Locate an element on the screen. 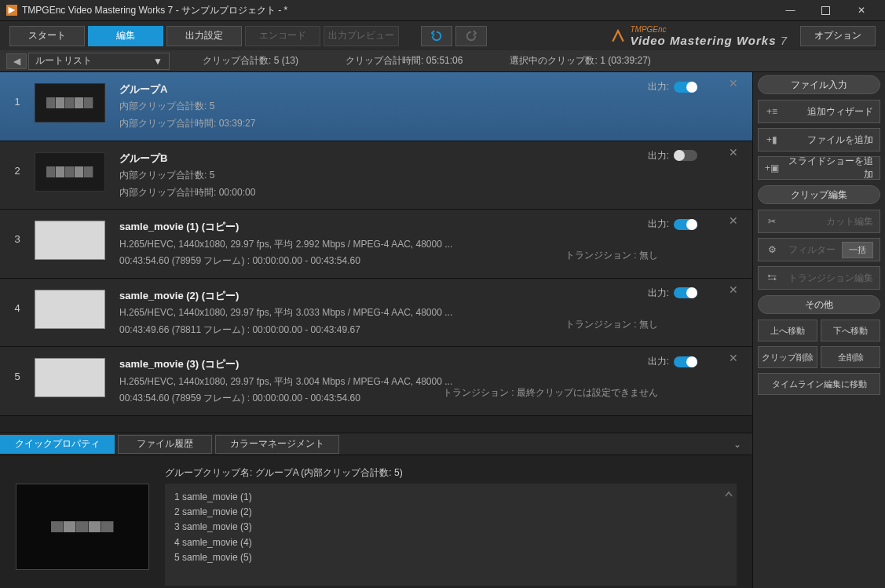 The height and width of the screenshot is (588, 885). list-dropdown: ルートリスト ▼ is located at coordinates (99, 61).